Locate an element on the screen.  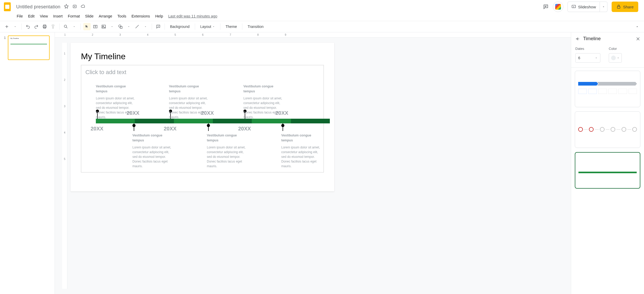
timeline-diagram: 20XX Vestibulum congue tempusLorem ipsum… is located at coordinates (202, 123).